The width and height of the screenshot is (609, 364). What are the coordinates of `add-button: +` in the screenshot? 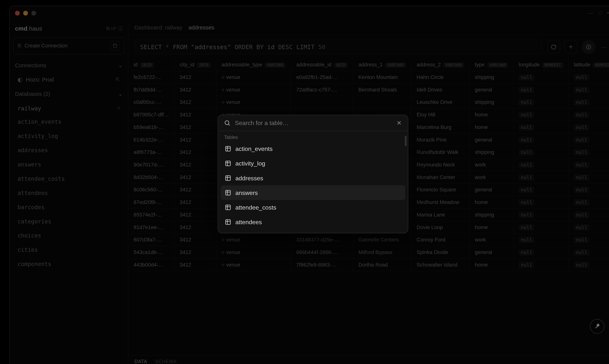 It's located at (571, 47).